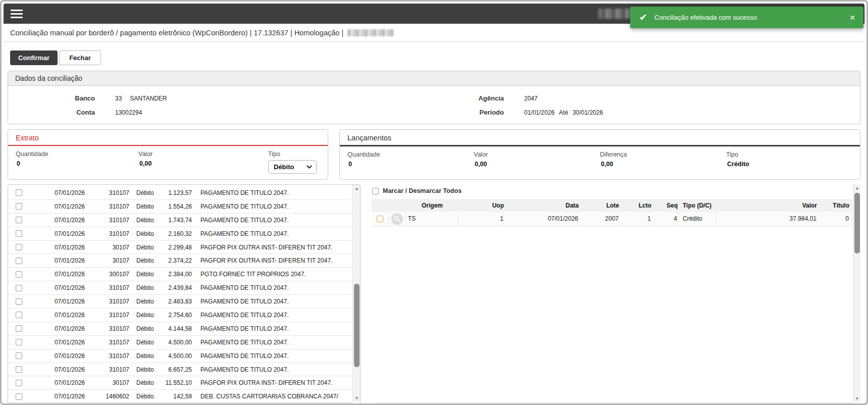 The height and width of the screenshot is (405, 868). I want to click on conciliation-panel-title: Dados da conciliação, so click(434, 79).